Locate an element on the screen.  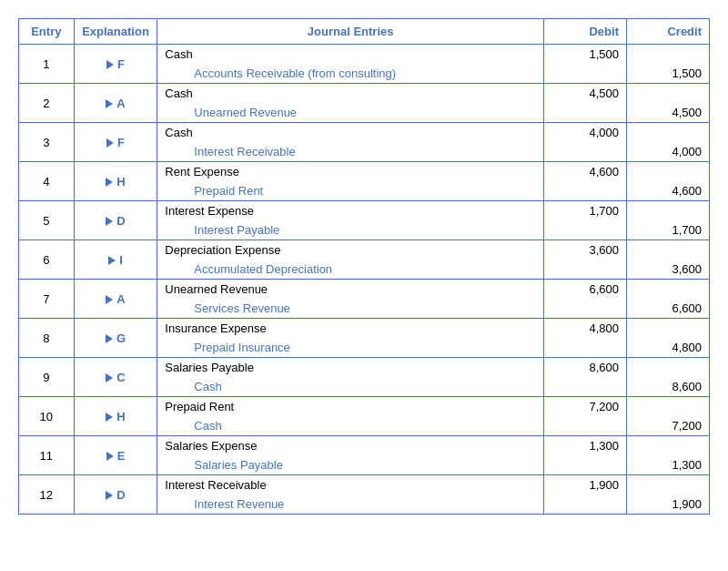
credit-value: 1,900 is located at coordinates (668, 505).